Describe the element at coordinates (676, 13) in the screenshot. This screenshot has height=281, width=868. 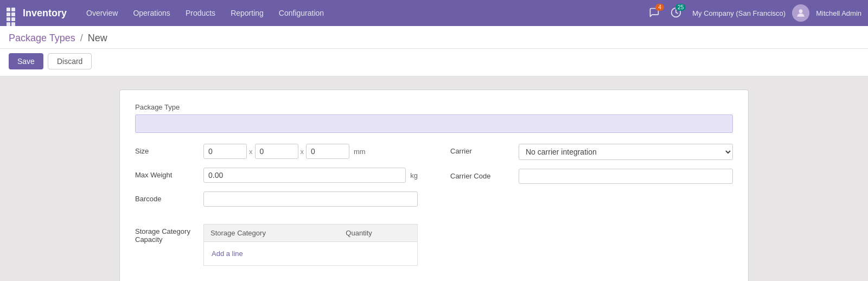
I see `activity-icon-btn: 25` at that location.